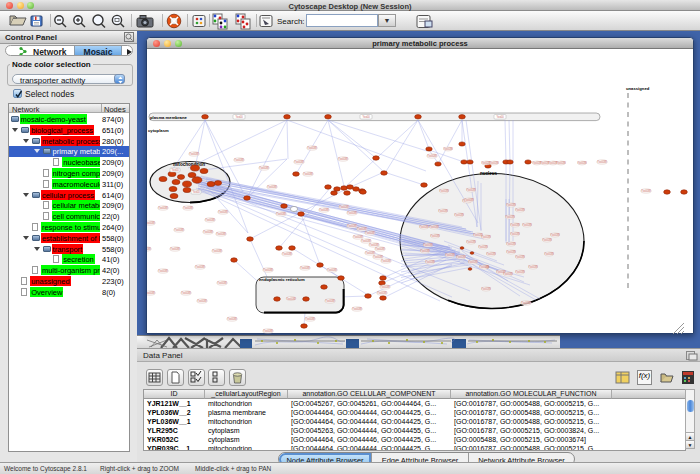 Image resolution: width=700 pixels, height=474 pixels. What do you see at coordinates (168, 118) in the screenshot?
I see `svg-text: plasma membrane` at bounding box center [168, 118].